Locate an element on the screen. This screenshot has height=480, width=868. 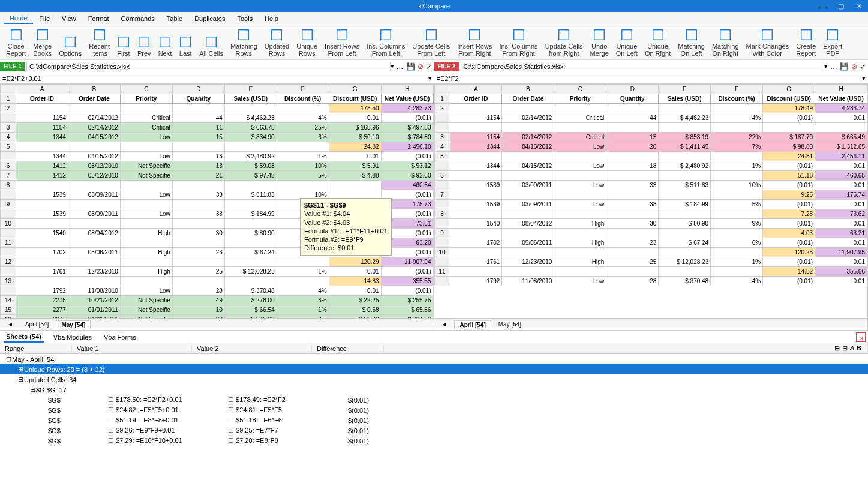
ribbon-ins.-columns: Ins. ColumnsFrom Left is located at coordinates (386, 42).